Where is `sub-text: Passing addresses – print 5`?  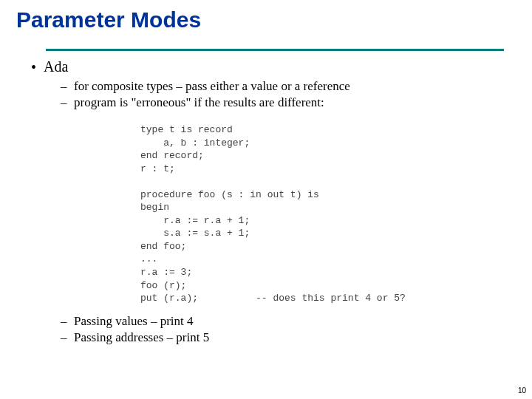
sub-text: Passing addresses – print 5 is located at coordinates (142, 338).